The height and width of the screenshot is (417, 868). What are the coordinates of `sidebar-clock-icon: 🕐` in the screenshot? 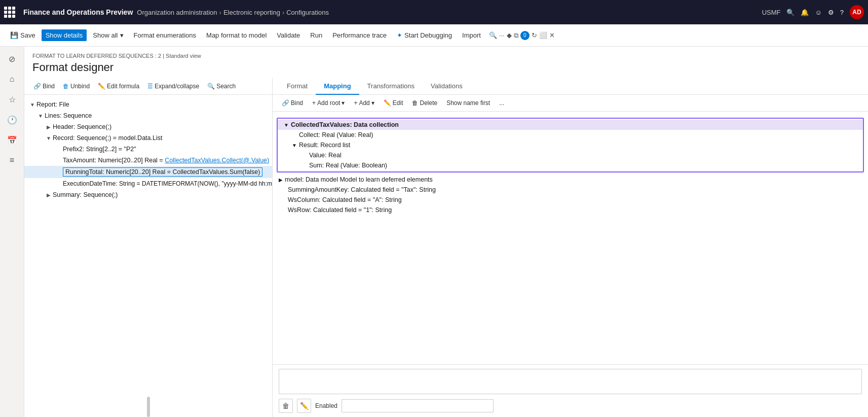 It's located at (12, 120).